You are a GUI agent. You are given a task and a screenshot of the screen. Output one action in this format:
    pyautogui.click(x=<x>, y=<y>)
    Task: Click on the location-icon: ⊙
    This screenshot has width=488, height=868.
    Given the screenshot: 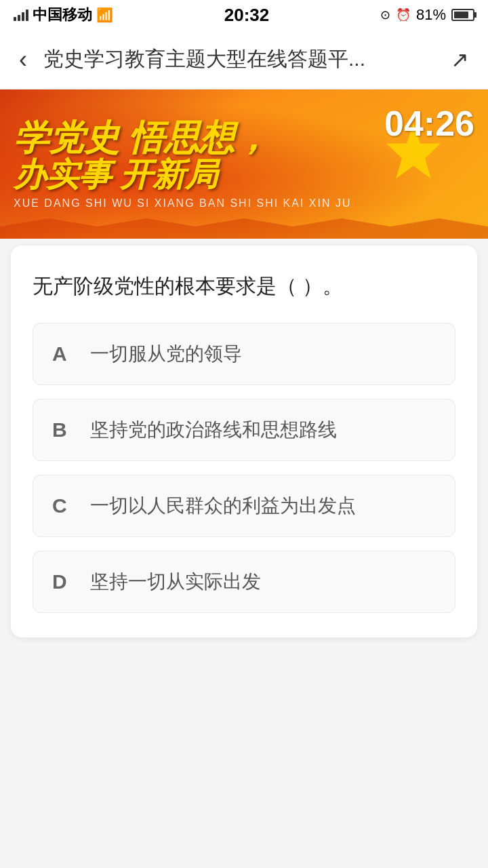 What is the action you would take?
    pyautogui.click(x=385, y=15)
    